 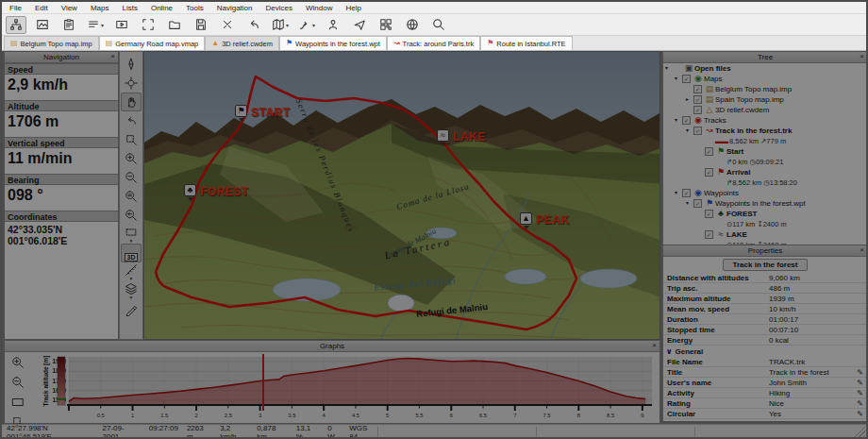 What do you see at coordinates (765, 79) in the screenshot?
I see `tree-row: ▾ ✓ ◉ Maps` at bounding box center [765, 79].